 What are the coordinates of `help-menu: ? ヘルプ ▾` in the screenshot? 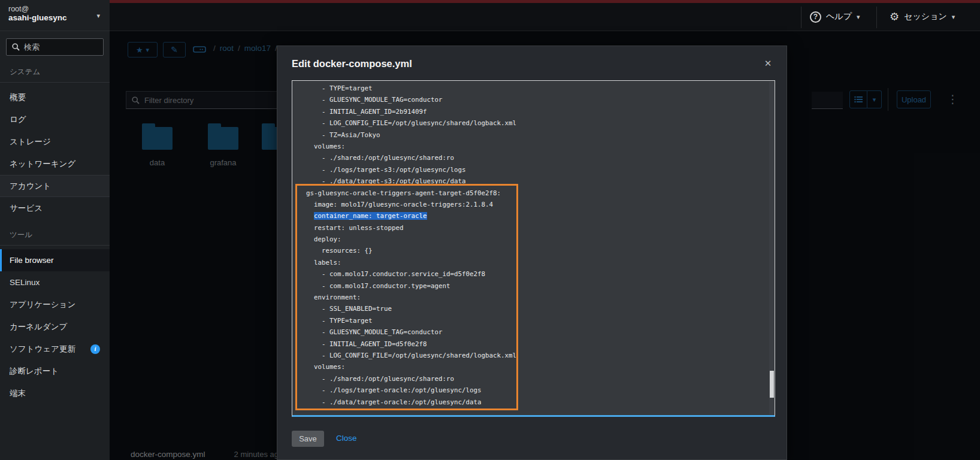 It's located at (835, 17).